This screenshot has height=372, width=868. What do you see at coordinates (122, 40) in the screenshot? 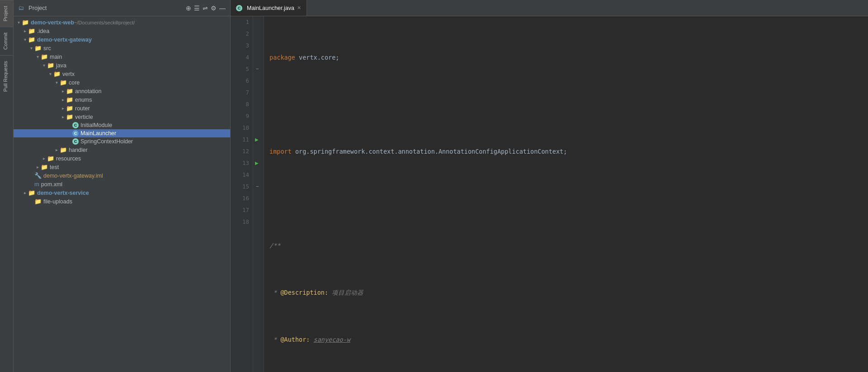
I see `tree-item-demo-vertx-gateway: 📁 demo-vertx-gateway` at bounding box center [122, 40].